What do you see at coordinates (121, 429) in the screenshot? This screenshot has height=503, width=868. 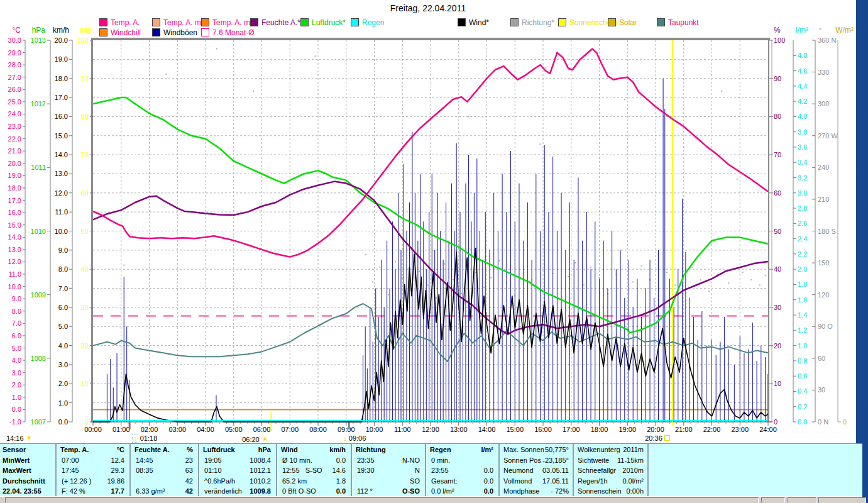 I see `x-axis-label: 01:00` at bounding box center [121, 429].